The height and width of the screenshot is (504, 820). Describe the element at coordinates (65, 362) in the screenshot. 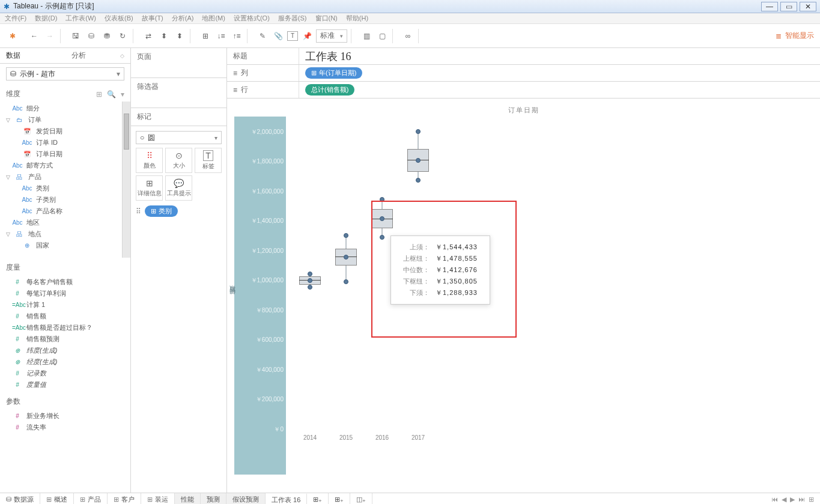

I see `measure-field: ⊕经度(生成)` at that location.